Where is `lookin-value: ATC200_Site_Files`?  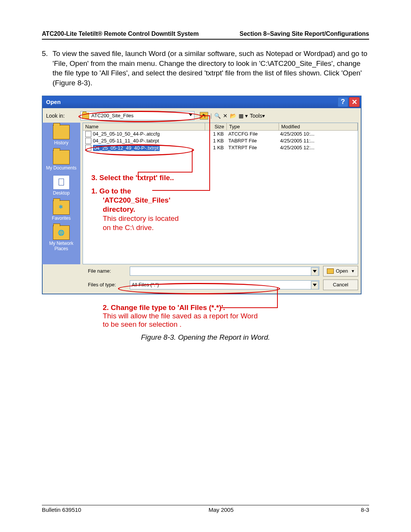 lookin-value: ATC200_Site_Files is located at coordinates (113, 116).